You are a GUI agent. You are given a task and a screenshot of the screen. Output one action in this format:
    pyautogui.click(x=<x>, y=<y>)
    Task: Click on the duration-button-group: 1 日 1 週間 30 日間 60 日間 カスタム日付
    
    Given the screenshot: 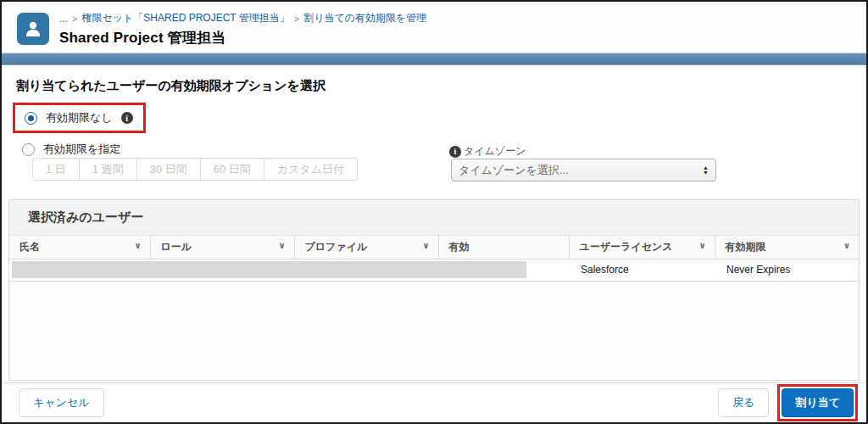 What is the action you would take?
    pyautogui.click(x=195, y=170)
    